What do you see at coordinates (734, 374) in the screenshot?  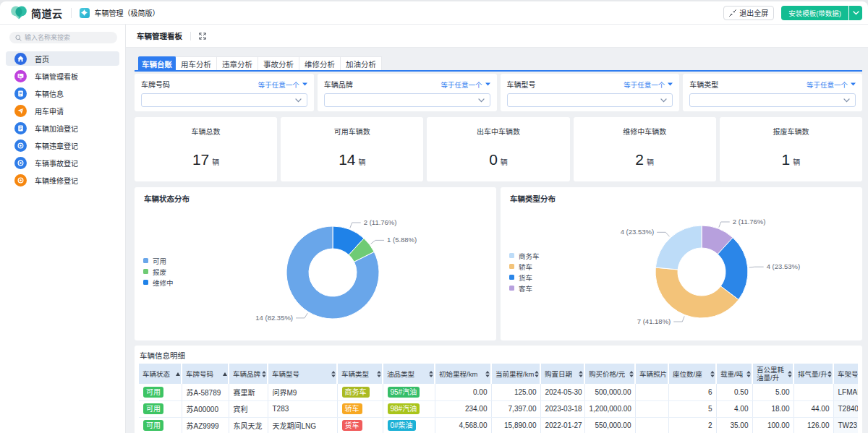 I see `column-header-载重/吨: 载重/吨` at bounding box center [734, 374].